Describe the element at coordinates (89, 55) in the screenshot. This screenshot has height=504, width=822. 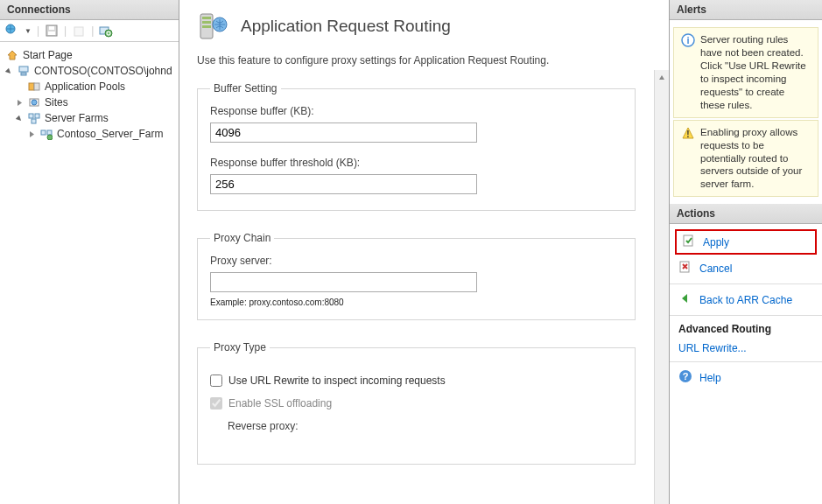
I see `tree-start-page: Start Page` at that location.